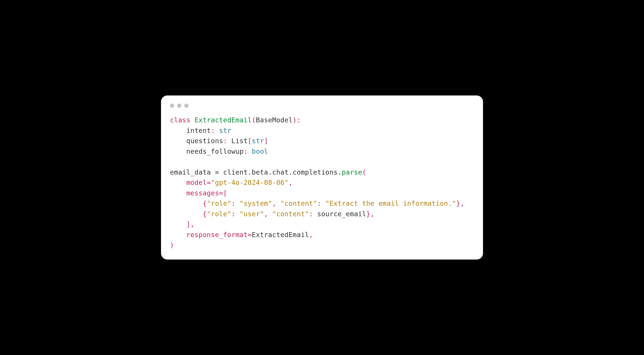  What do you see at coordinates (322, 106) in the screenshot?
I see `window-titlebar` at bounding box center [322, 106].